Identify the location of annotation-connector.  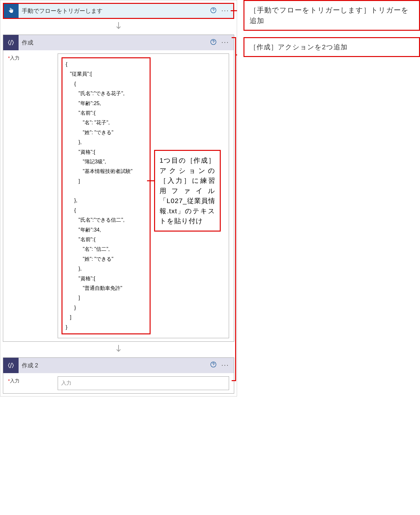
(151, 181).